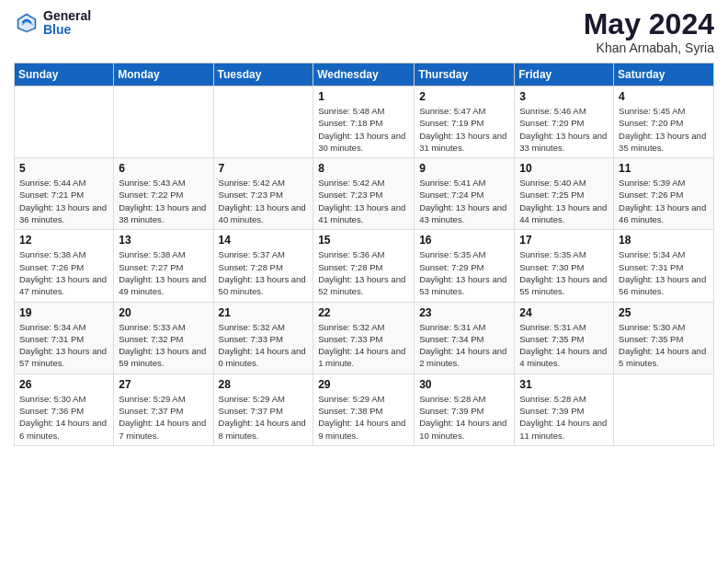  I want to click on day-cell: 27Sunrise: 5:29 AM Sunset: 7:37 PM Dayli…, so click(164, 409).